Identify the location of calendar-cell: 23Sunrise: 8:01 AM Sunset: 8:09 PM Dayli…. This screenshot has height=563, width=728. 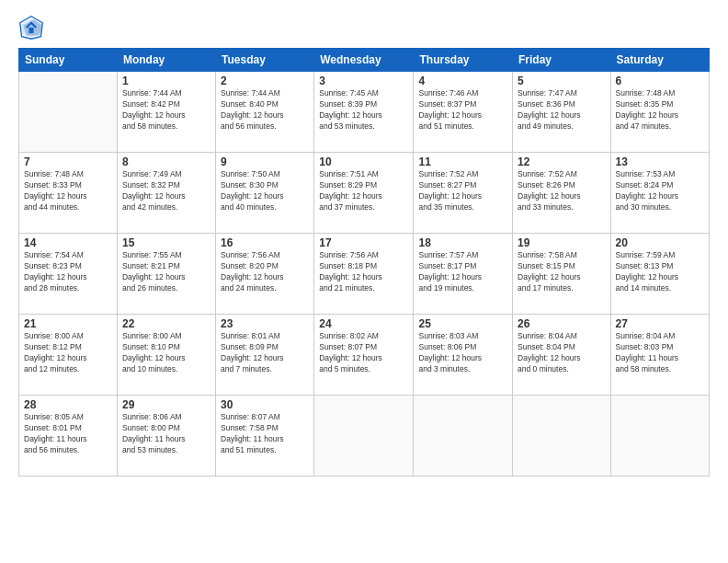
(265, 355).